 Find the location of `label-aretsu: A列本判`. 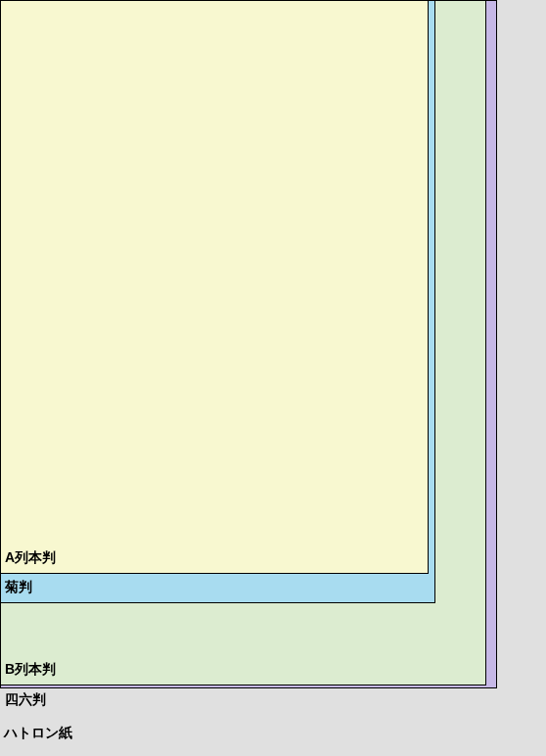

label-aretsu: A列本判 is located at coordinates (30, 558).